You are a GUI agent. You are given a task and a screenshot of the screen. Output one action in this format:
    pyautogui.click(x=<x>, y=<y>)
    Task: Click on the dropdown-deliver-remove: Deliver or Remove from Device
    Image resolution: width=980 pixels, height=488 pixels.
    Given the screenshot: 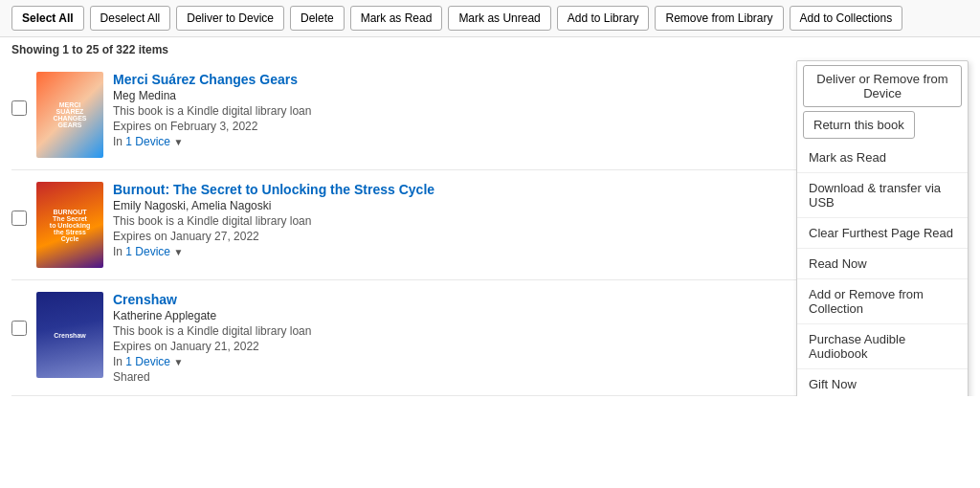 What is the action you would take?
    pyautogui.click(x=882, y=86)
    